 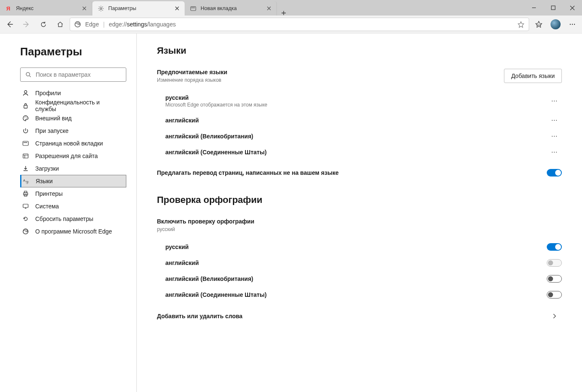 What do you see at coordinates (521, 24) in the screenshot?
I see `favorite-star-icon` at bounding box center [521, 24].